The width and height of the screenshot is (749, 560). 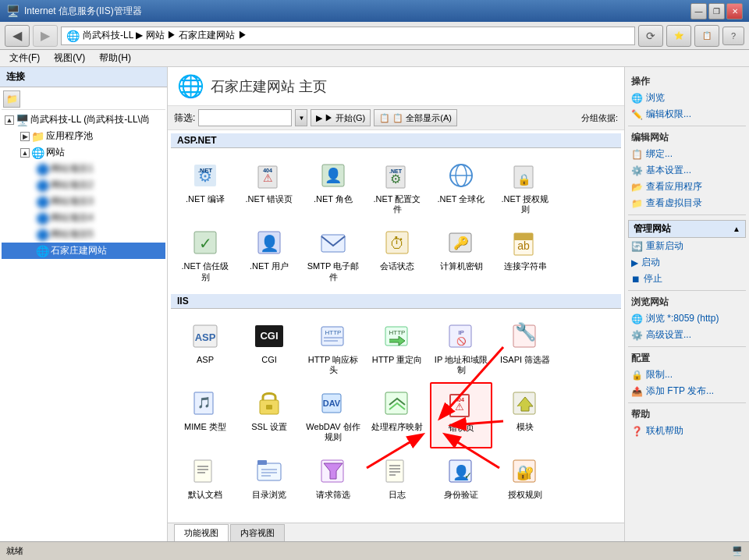 I want to click on action-stop: ⏹ 停止, so click(x=687, y=279).